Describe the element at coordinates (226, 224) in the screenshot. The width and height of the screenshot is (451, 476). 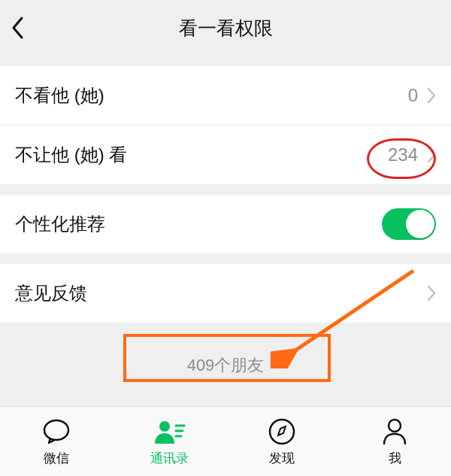
I see `cell-personalized: 个性化推荐` at that location.